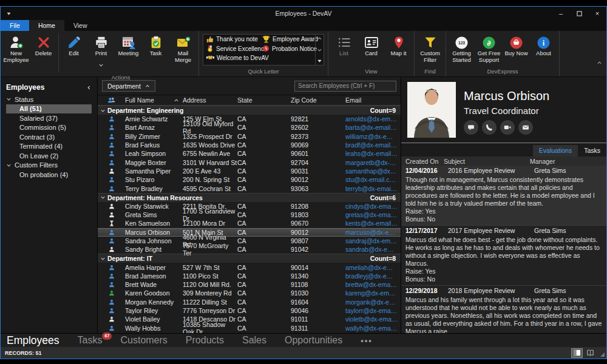 The image size is (607, 364). Describe the element at coordinates (74, 53) in the screenshot. I see `edit-button: Edit` at that location.